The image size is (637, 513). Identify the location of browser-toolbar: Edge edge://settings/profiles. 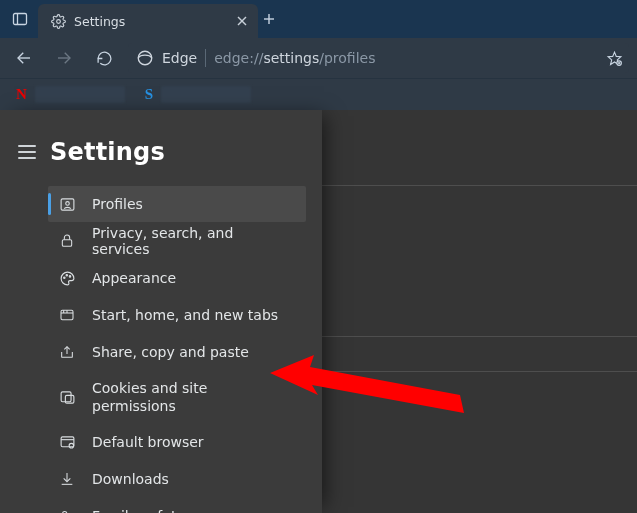
(318, 58).